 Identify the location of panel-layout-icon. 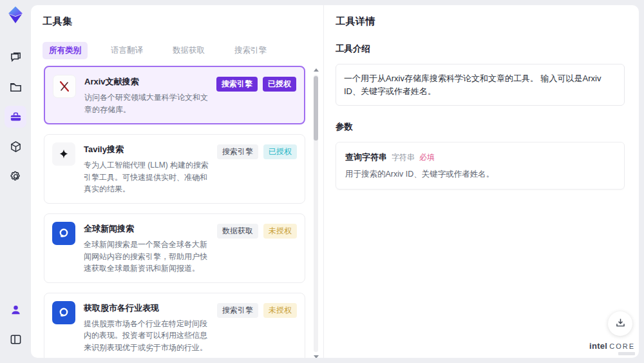
(15, 339).